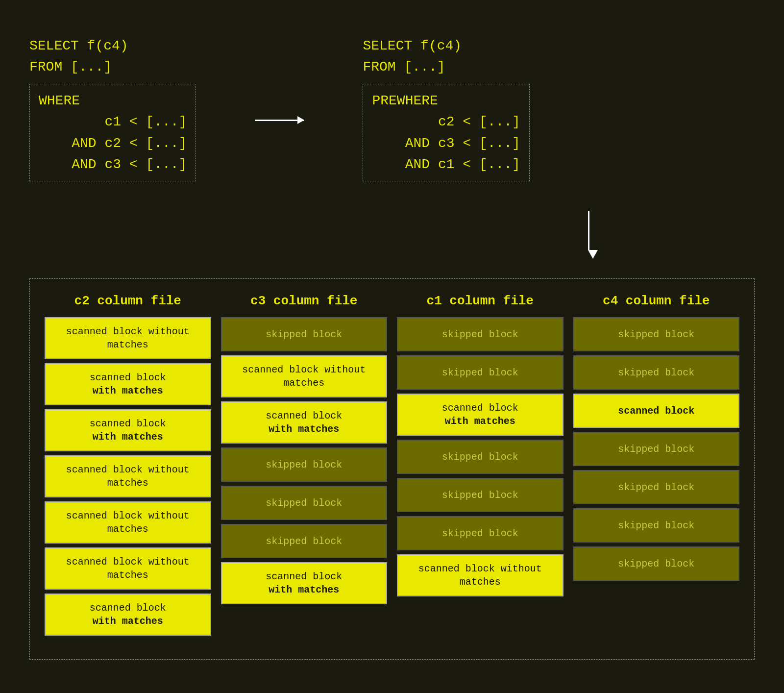 Image resolution: width=784 pixels, height=693 pixels. Describe the element at coordinates (480, 334) in the screenshot. I see `block-c1-0: skipped block` at that location.